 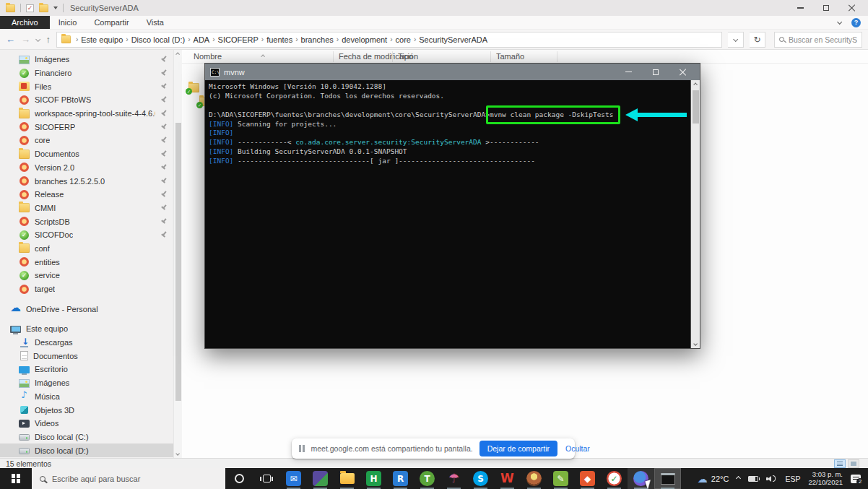 What do you see at coordinates (91, 438) in the screenshot?
I see `sidebar-item-disco-local-c: Disco local (C:)` at bounding box center [91, 438].